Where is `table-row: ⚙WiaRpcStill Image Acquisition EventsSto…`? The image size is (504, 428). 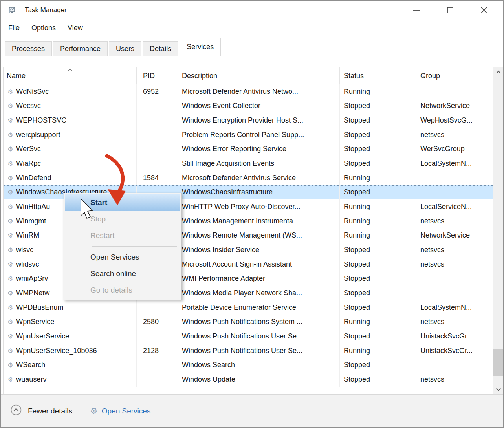
table-row: ⚙WiaRpcStill Image Acquisition EventsSto… is located at coordinates (248, 163).